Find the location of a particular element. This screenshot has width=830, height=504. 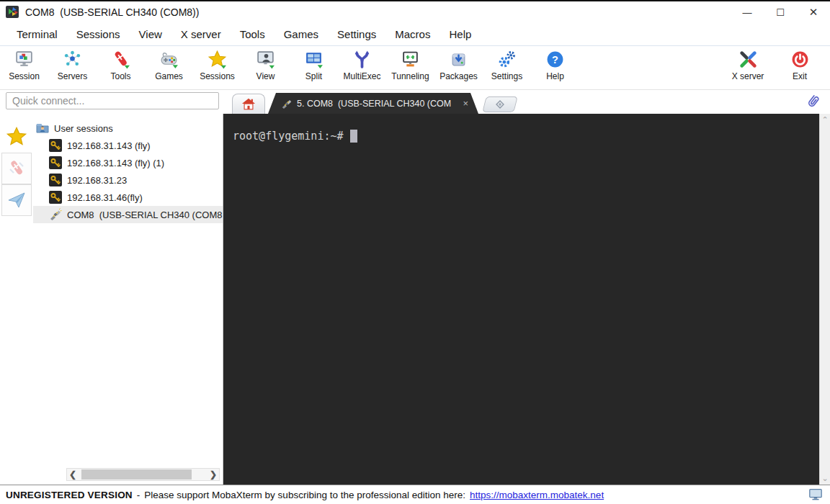

toolbar-label: View is located at coordinates (266, 76).